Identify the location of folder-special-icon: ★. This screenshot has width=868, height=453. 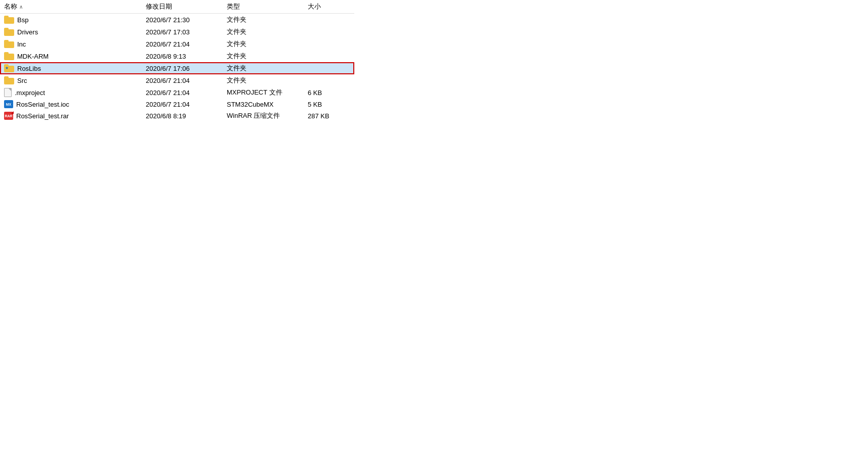
(9, 68).